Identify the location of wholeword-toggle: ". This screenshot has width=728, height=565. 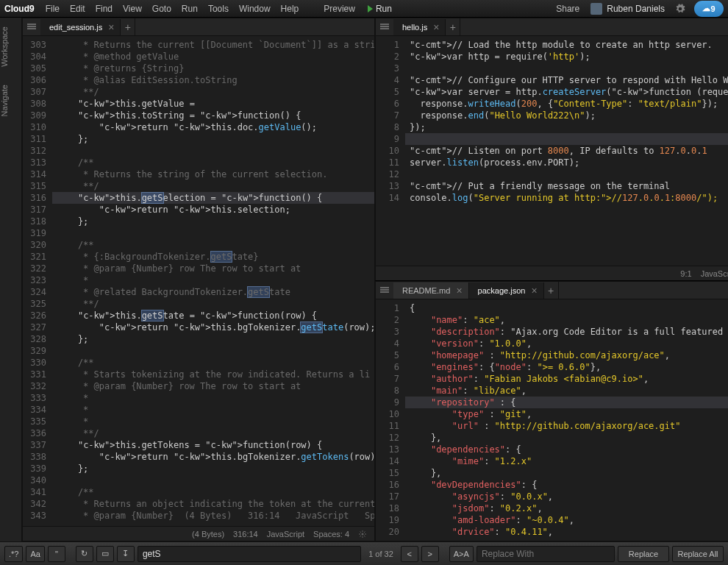
(57, 554).